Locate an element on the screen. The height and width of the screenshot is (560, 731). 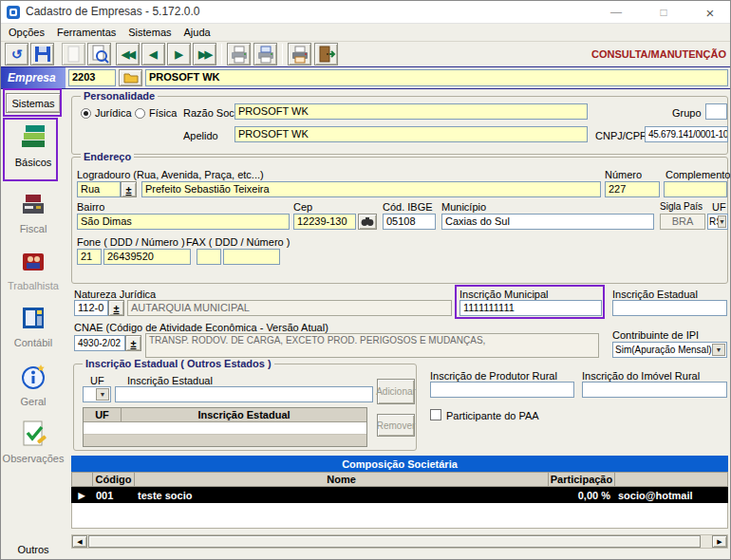
radio-juridica: Jurídica is located at coordinates (106, 113).